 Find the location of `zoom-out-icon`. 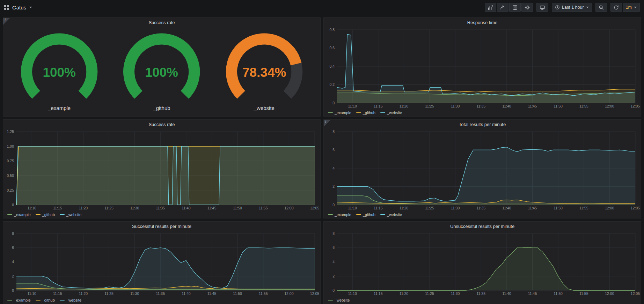

zoom-out-icon is located at coordinates (601, 8).